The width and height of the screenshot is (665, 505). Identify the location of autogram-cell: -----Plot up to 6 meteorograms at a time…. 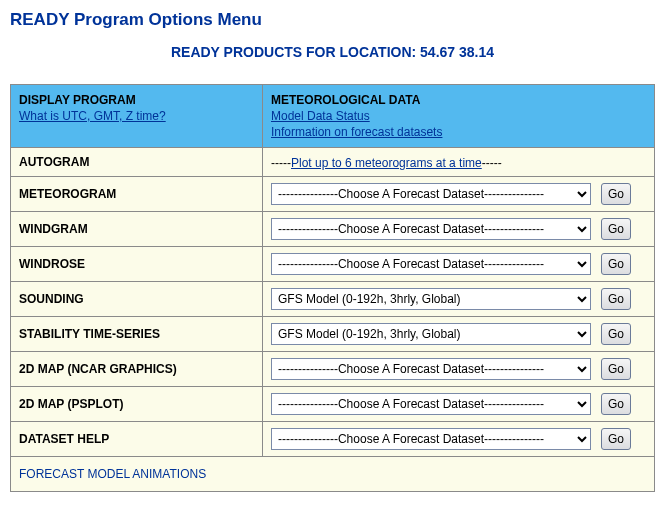
(459, 162).